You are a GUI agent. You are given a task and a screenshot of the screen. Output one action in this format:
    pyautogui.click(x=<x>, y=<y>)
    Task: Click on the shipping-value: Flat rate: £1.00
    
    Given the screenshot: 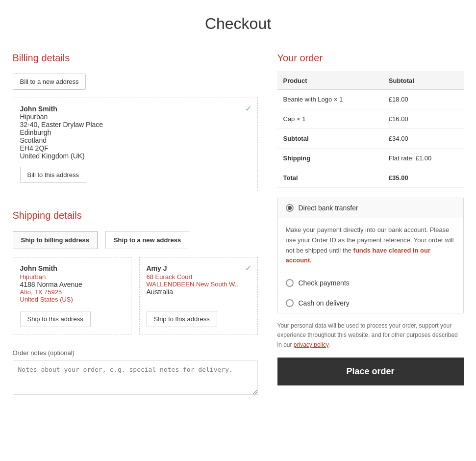 What is the action you would take?
    pyautogui.click(x=424, y=158)
    